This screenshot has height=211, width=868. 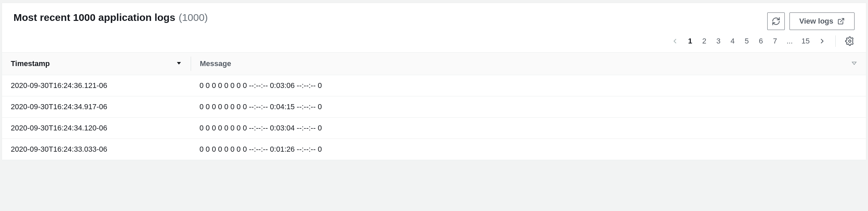 I want to click on pager-page-3: 3, so click(x=718, y=41).